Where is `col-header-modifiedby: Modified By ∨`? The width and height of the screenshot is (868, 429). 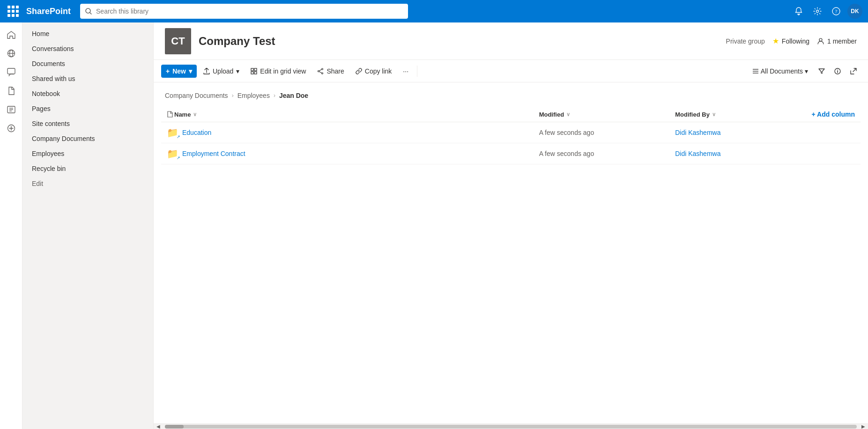 col-header-modifiedby: Modified By ∨ is located at coordinates (737, 114).